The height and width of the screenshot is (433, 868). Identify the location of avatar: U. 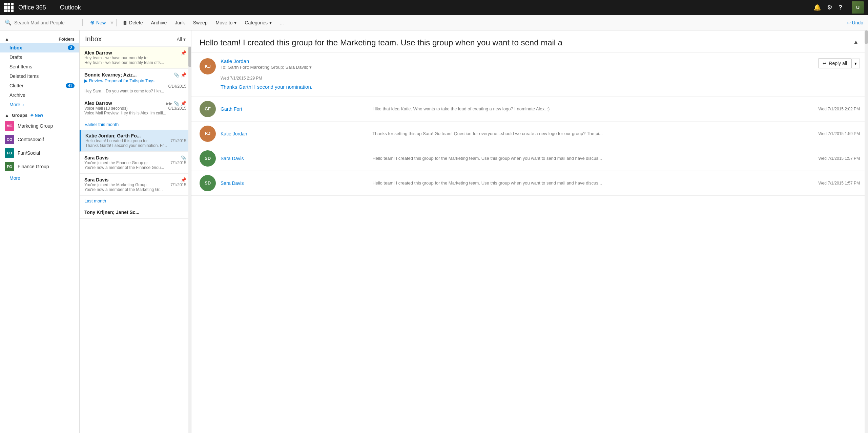
(858, 7).